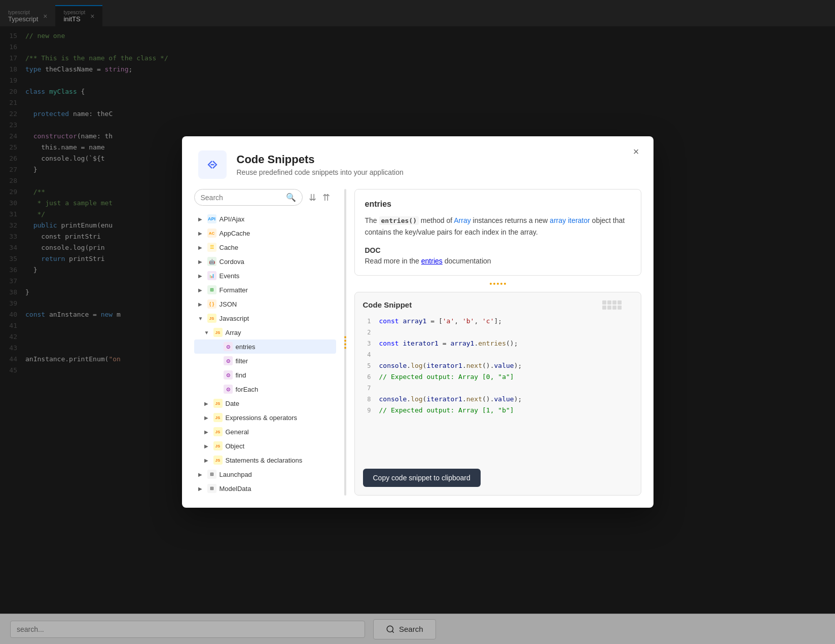  I want to click on appcache-icon: AC, so click(212, 233).